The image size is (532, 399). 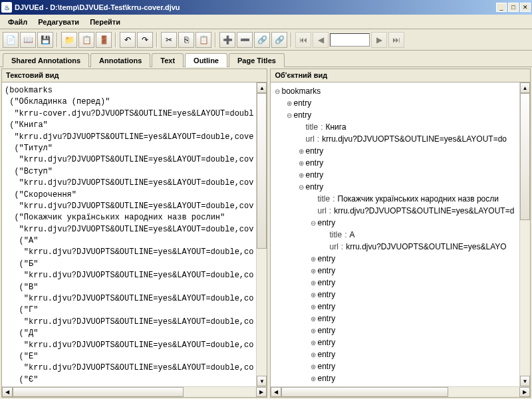 I want to click on redo-button: ↷, so click(x=145, y=40).